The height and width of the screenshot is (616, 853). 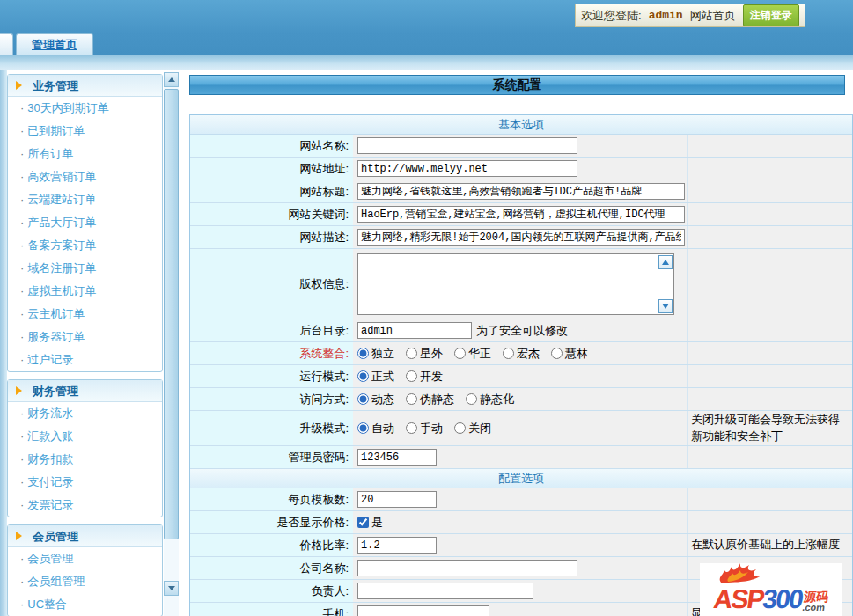 I want to click on tab-stub, so click(x=7, y=44).